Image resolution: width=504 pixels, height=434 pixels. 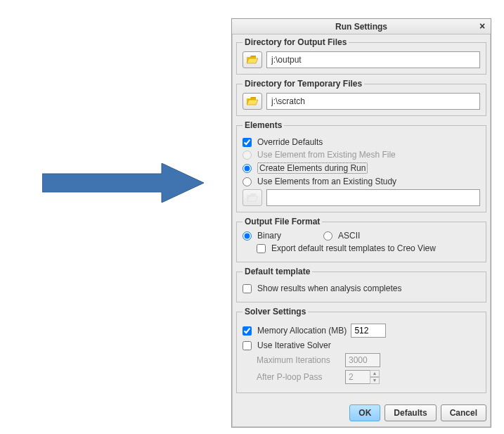 I want to click on export-templates-label: Export default result templates to Creo …, so click(x=354, y=248).